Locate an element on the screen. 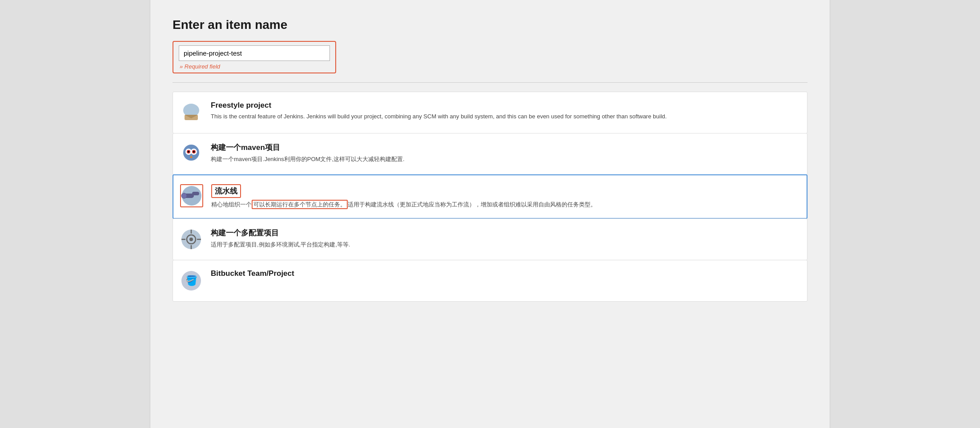  freestyle-desc: This is the central feature of Jenkins. … is located at coordinates (506, 117).